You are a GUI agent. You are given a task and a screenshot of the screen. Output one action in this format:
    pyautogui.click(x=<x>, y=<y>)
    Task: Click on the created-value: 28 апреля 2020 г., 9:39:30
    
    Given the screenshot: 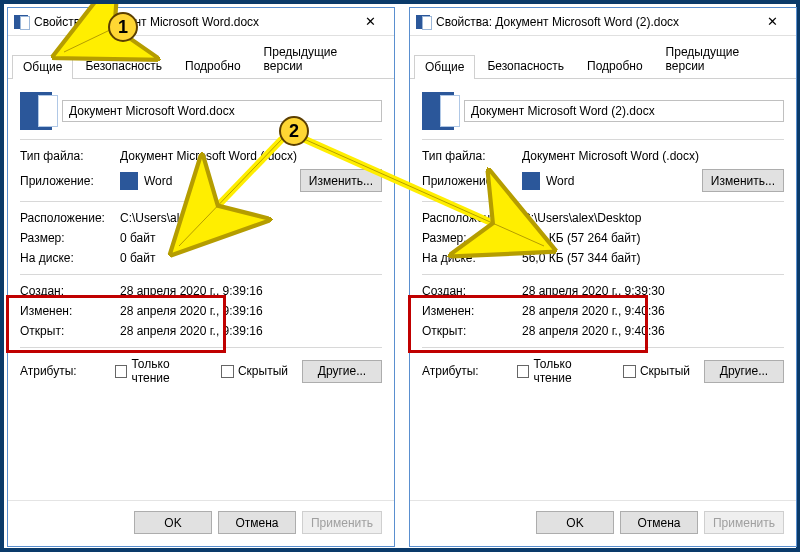 What is the action you would take?
    pyautogui.click(x=594, y=291)
    